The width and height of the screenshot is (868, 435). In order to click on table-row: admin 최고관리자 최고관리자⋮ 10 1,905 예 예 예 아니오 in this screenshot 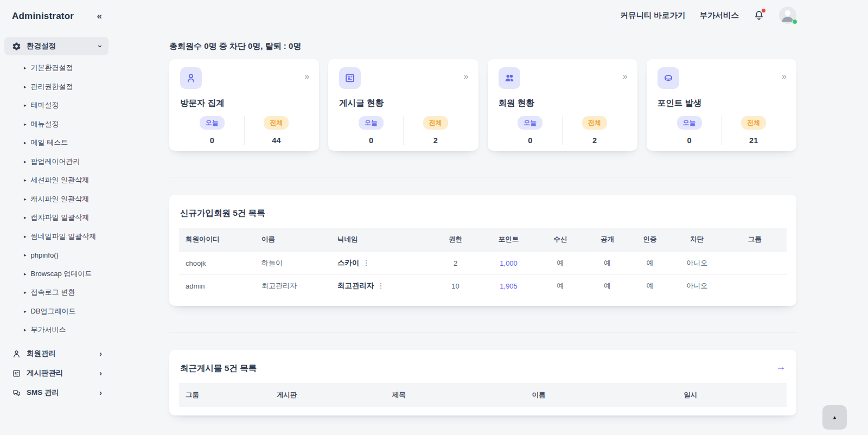, I will do `click(483, 286)`.